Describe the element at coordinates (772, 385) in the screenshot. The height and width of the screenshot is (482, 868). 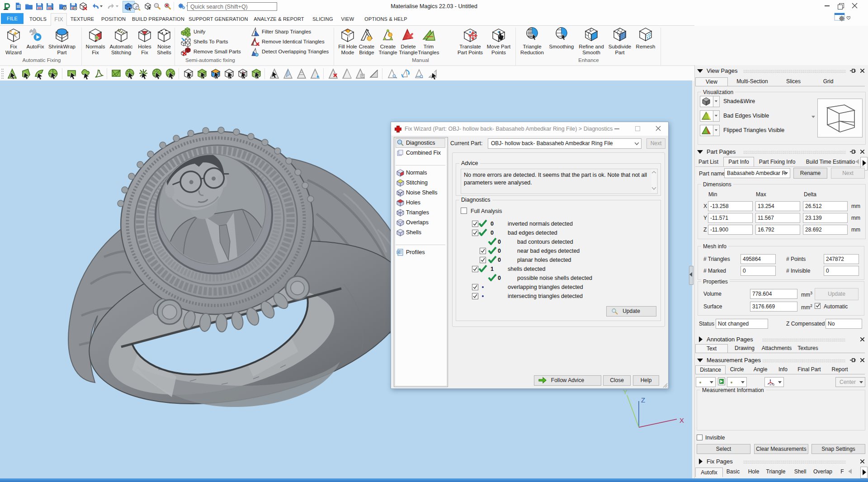
I see `svg-text: XYZ` at that location.